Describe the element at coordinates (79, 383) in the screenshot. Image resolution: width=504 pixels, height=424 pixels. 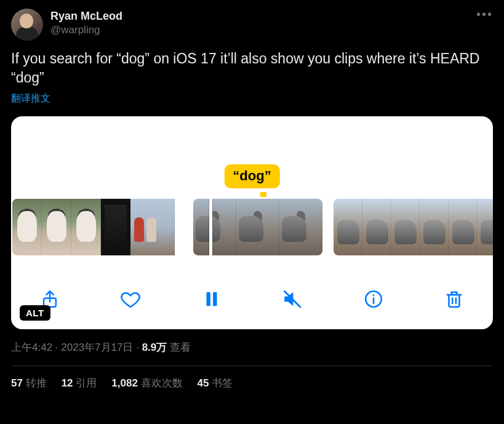
I see `quotes-stat: 12 引用` at that location.